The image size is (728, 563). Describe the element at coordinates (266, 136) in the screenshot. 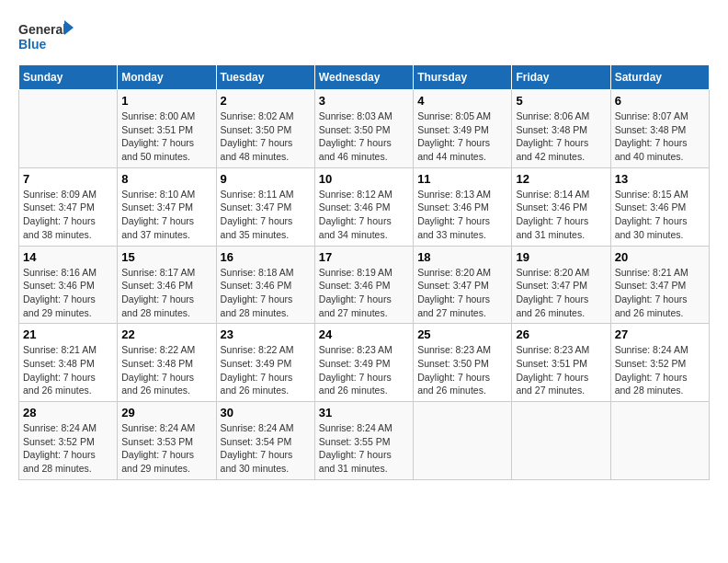

I see `day-info: Sunrise: 8:02 AMSunset: 3:50 PMDaylight:…` at that location.